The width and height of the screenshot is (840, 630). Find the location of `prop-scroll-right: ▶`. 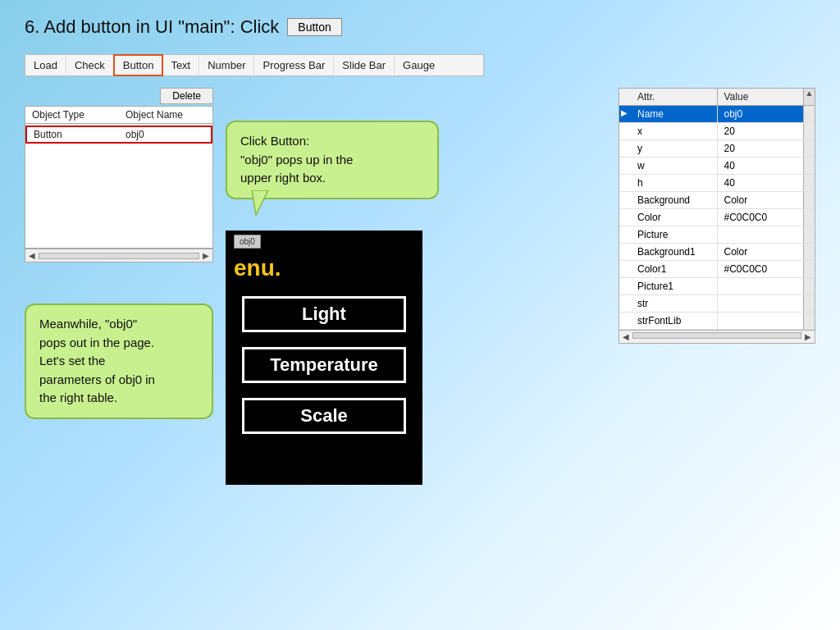

prop-scroll-right: ▶ is located at coordinates (808, 336).